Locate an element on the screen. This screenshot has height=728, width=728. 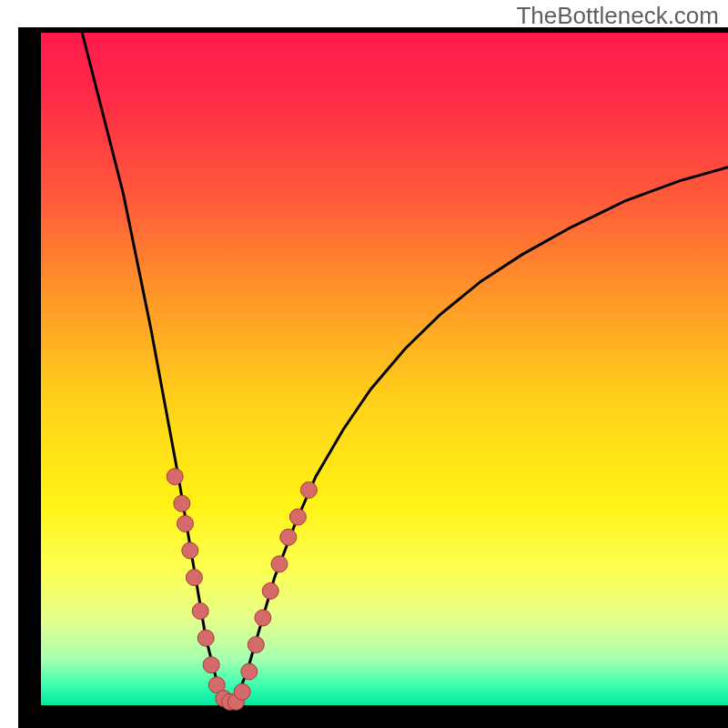
watermark-text: TheBottleneck.com is located at coordinates (617, 16).